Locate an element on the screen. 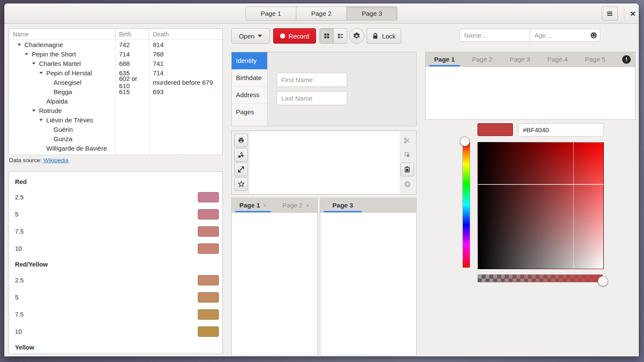 This screenshot has width=644, height=362. copy-button is located at coordinates (407, 155).